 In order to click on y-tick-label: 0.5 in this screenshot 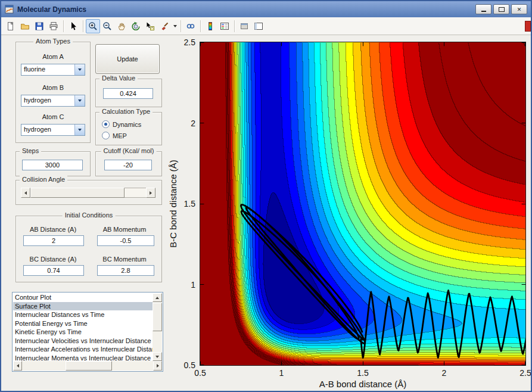, I will do `click(189, 365)`.